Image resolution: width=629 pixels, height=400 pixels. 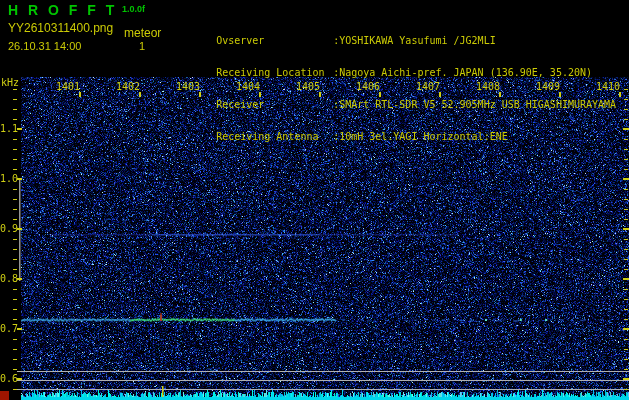 What do you see at coordinates (274, 41) in the screenshot?
I see `info-label: Ovserver` at bounding box center [274, 41].